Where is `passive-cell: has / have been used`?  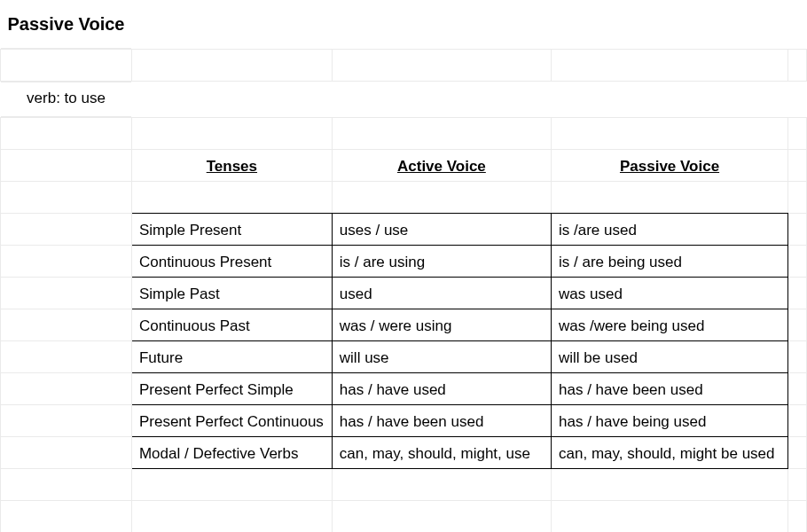
passive-cell: has / have been used is located at coordinates (670, 389).